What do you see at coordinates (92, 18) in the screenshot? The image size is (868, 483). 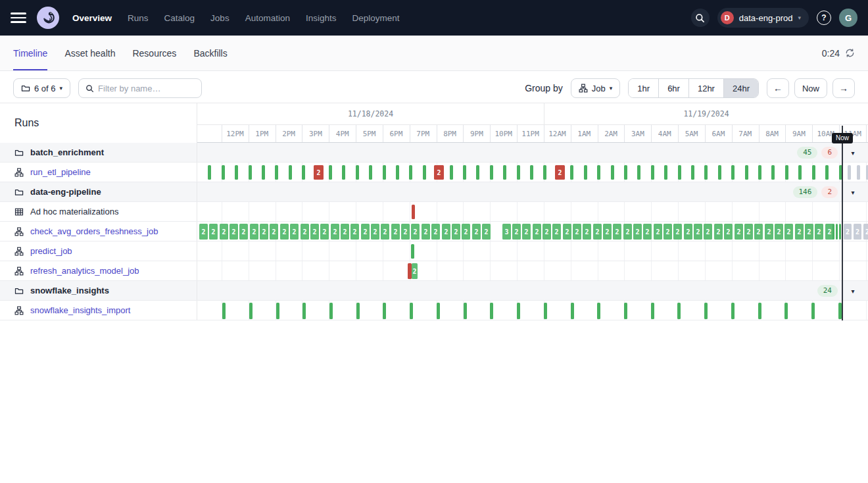 I see `nav-item-overview: Overview` at bounding box center [92, 18].